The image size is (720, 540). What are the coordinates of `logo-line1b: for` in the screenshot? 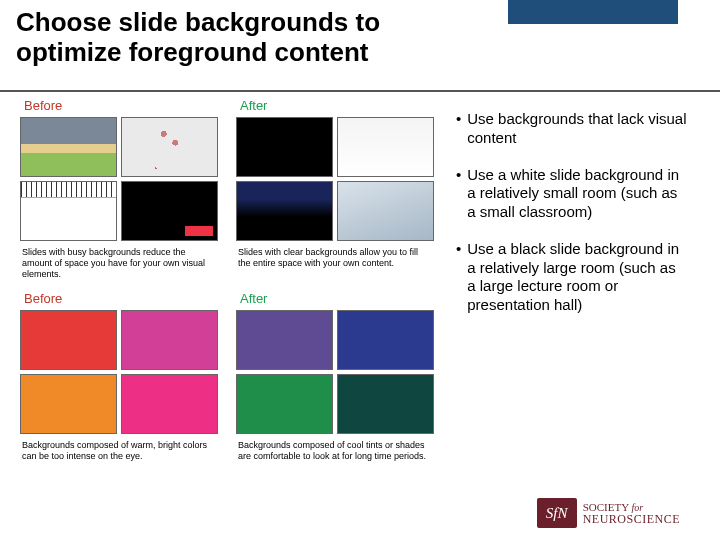 It's located at (637, 508).